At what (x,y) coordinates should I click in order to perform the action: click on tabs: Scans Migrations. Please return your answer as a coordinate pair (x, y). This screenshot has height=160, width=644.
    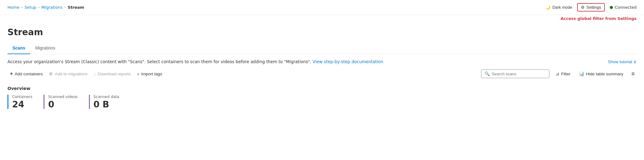
    Looking at the image, I should click on (322, 48).